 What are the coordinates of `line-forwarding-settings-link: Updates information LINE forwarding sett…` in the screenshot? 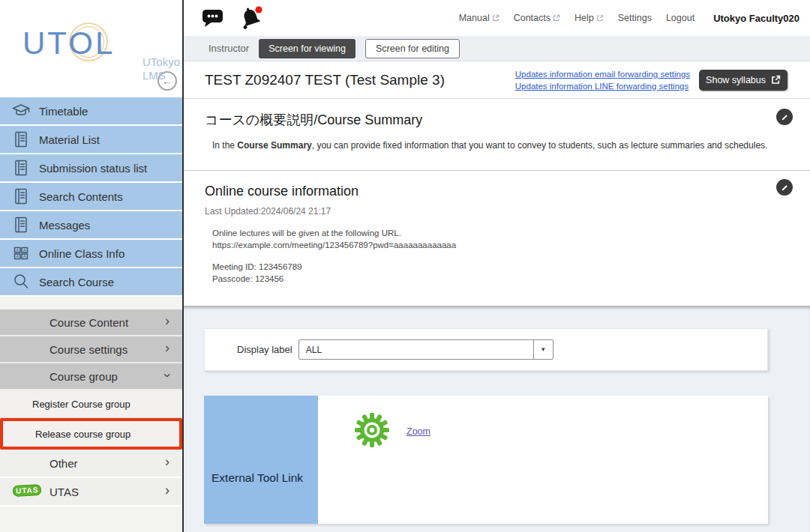 It's located at (602, 86).